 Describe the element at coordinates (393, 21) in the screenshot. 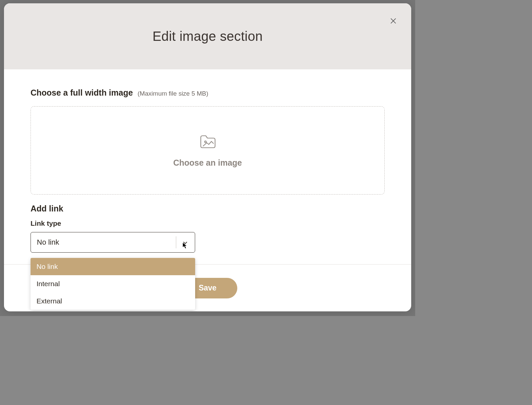

I see `close-icon` at that location.